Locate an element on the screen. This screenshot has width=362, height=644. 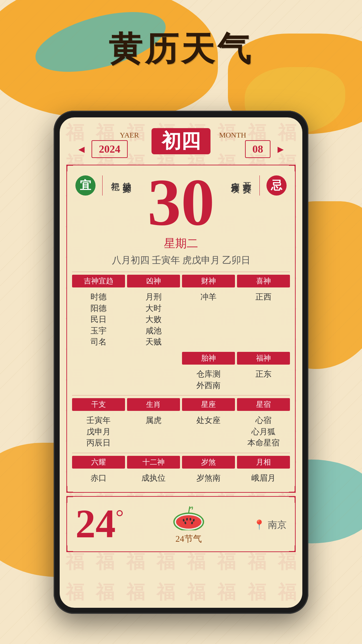
divider-right is located at coordinates (259, 185).